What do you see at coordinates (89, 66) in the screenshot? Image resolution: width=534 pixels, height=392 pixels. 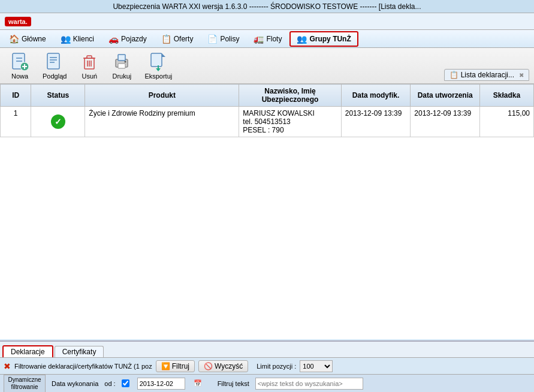 I see `usun-button: Usuń` at bounding box center [89, 66].